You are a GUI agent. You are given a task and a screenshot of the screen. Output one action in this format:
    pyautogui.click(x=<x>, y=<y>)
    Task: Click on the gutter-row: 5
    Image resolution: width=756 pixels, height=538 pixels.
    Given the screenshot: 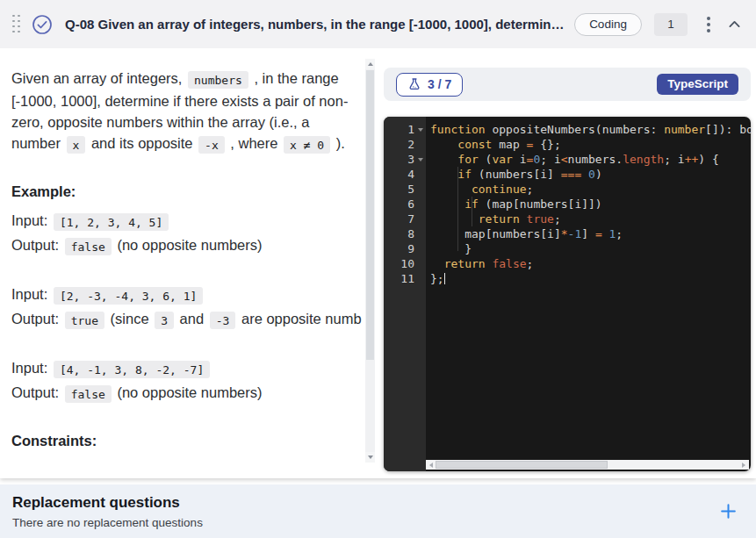 What is the action you would take?
    pyautogui.click(x=405, y=190)
    